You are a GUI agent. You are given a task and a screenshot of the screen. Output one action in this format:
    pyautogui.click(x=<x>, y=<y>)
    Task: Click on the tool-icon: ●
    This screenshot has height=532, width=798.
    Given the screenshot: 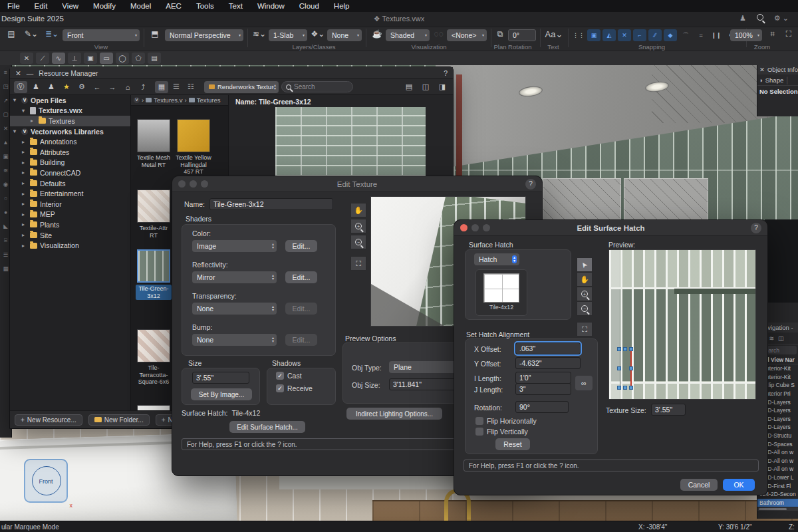 What is the action you would take?
    pyautogui.click(x=5, y=212)
    